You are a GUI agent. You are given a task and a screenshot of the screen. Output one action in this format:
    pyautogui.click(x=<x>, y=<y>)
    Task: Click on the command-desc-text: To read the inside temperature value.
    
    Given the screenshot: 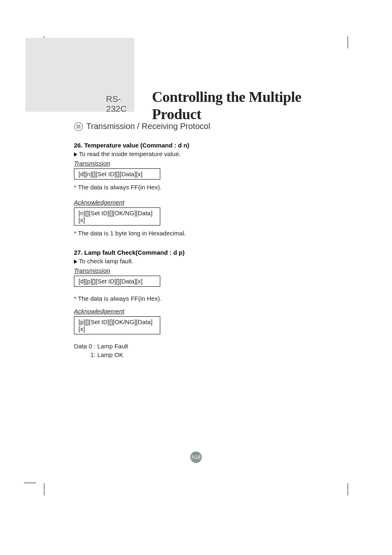 What is the action you would take?
    pyautogui.click(x=130, y=154)
    